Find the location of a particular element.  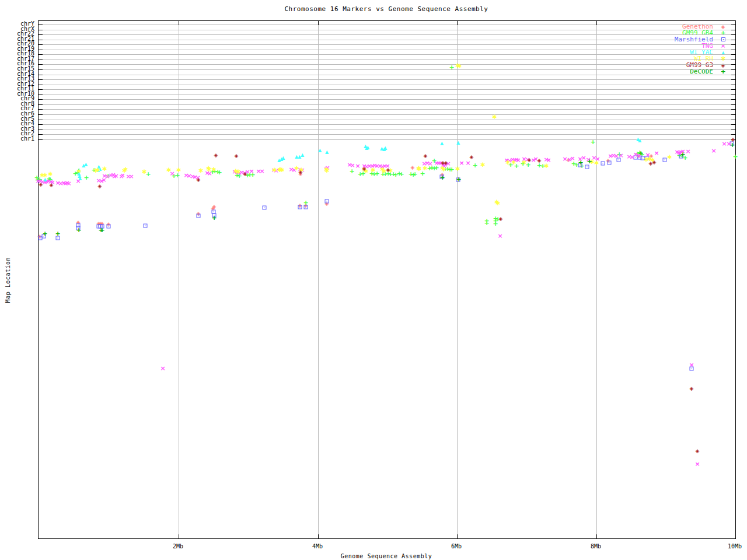

gridline-chr8 is located at coordinates (387, 105).